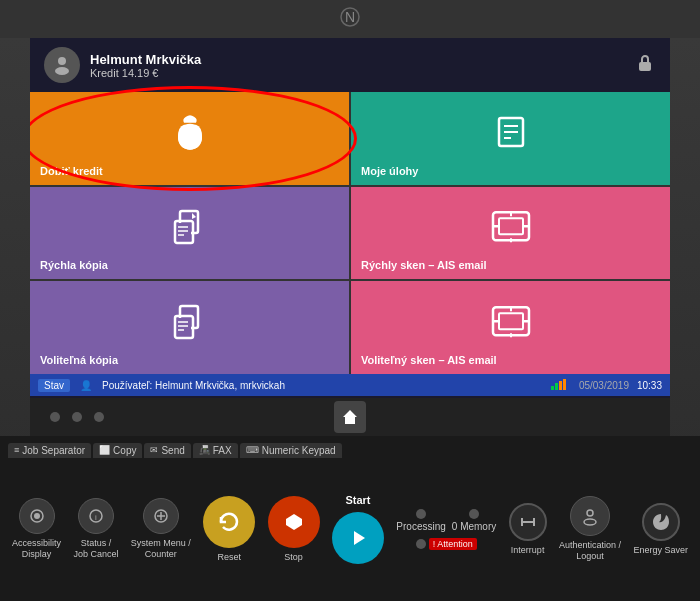 This screenshot has width=700, height=601. What do you see at coordinates (96, 518) in the screenshot?
I see `svg-text: i` at bounding box center [96, 518].